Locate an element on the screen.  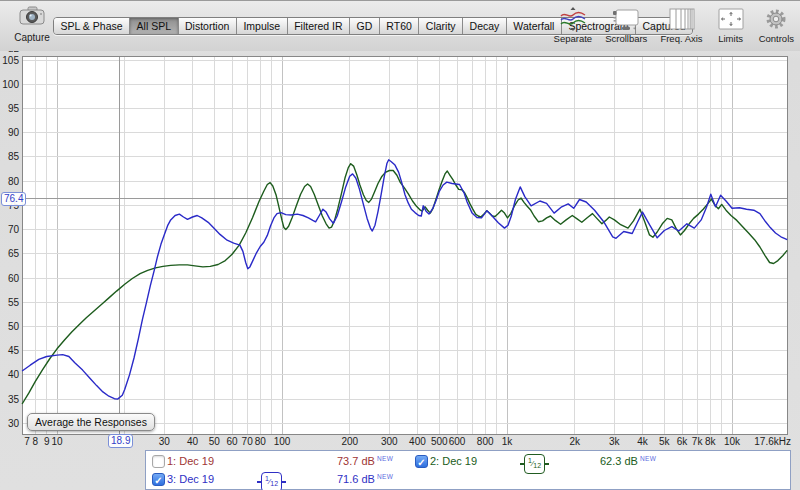
y-tick-label: 50 is located at coordinates (14, 326).